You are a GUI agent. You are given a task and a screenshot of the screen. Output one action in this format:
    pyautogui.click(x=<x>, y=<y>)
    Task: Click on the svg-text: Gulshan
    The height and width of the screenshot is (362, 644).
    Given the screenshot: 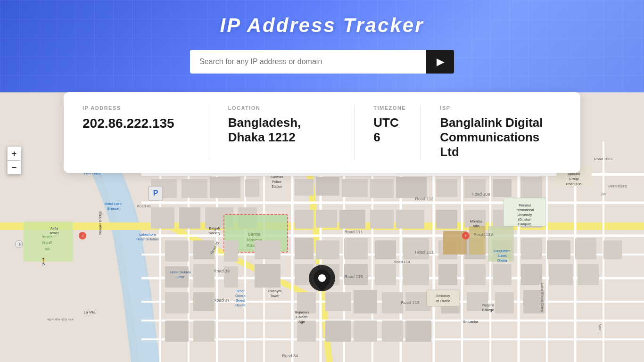 What is the action you would take?
    pyautogui.click(x=277, y=177)
    